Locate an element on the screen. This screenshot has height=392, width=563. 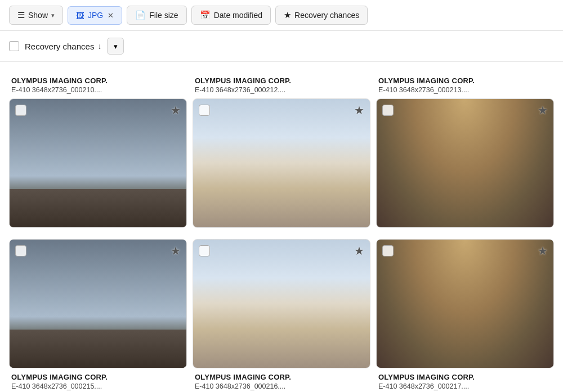
item-title-2: OLYMPUS IMAGING CORP. is located at coordinates (282, 81).